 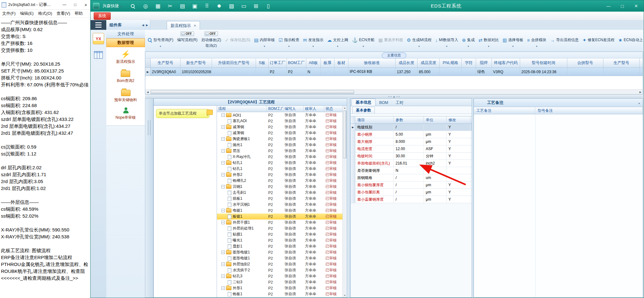 What do you see at coordinates (195, 26) in the screenshot?
I see `close-tab-icon` at bounding box center [195, 26].